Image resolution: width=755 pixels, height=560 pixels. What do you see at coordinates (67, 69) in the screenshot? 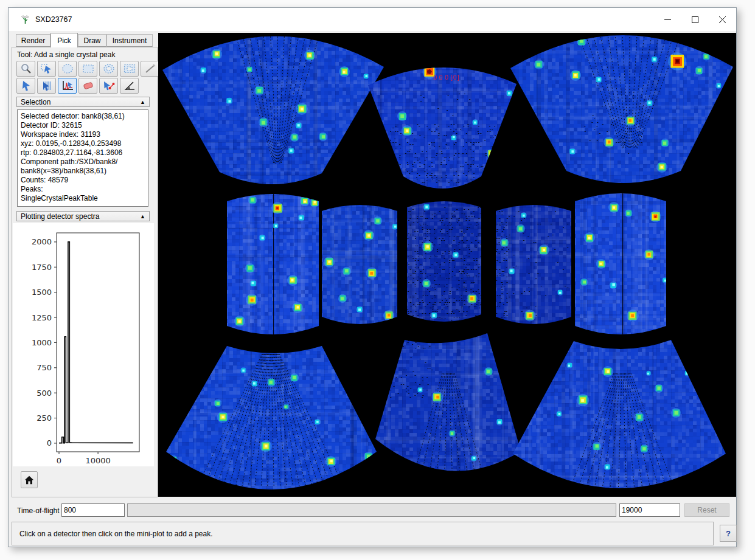
I see `tool-draw-ellipse-button` at bounding box center [67, 69].